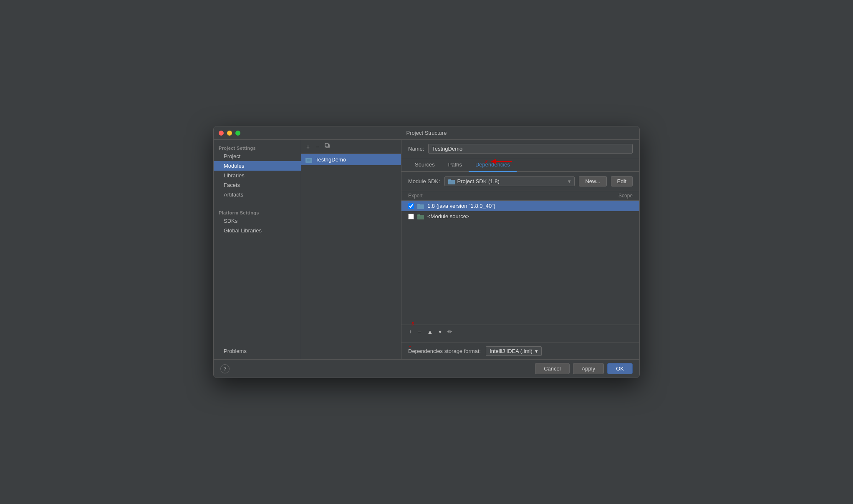 The height and width of the screenshot is (504, 853). I want to click on sidebar-item-facets: Facets, so click(257, 185).